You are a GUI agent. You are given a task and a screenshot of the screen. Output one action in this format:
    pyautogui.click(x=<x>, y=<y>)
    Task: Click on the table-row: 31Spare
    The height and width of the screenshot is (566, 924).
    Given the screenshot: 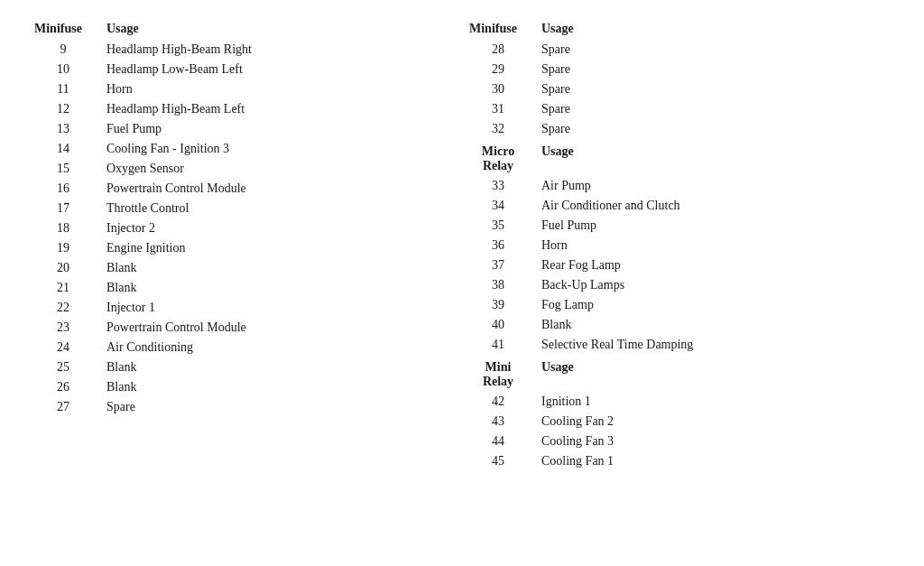 What is the action you would take?
    pyautogui.click(x=679, y=109)
    